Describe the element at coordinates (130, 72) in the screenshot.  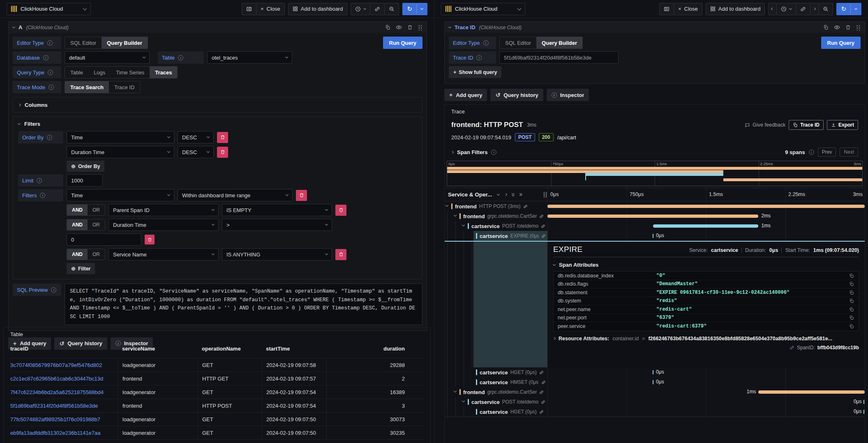
I see `query-type-timeseries: Time Series` at that location.